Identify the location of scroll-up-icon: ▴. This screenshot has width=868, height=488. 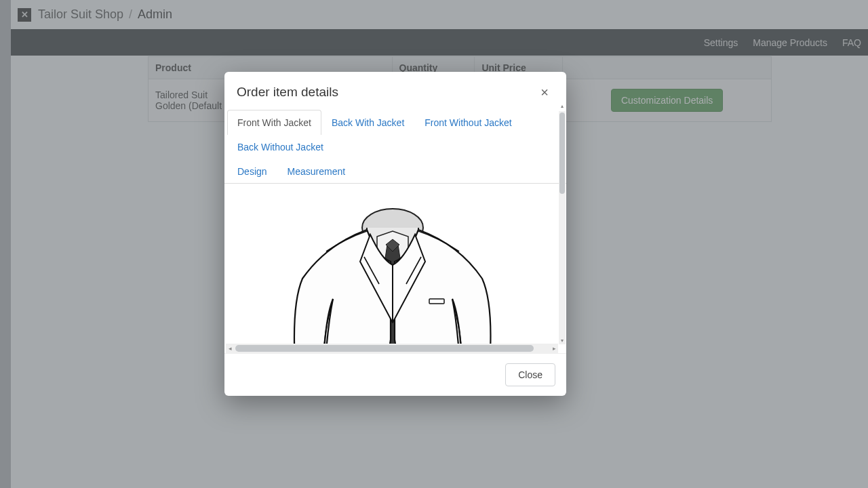
(562, 106).